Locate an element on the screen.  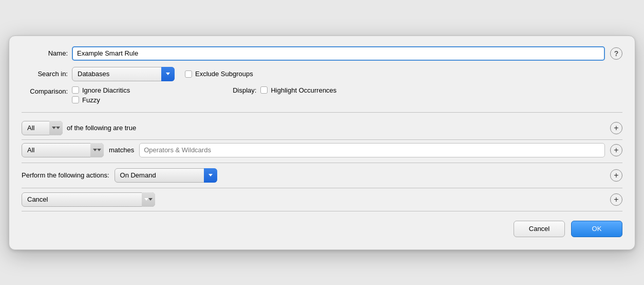
fuzzy-label: Fuzzy is located at coordinates (101, 100).